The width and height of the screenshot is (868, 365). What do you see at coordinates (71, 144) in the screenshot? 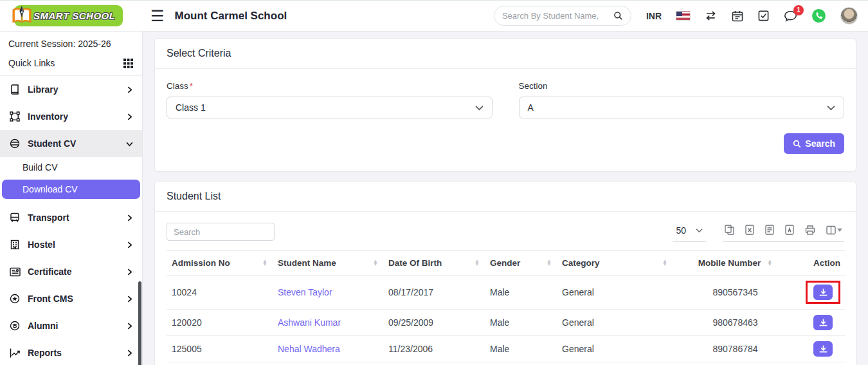
I see `sidebar-item-student-cv: Student CV` at bounding box center [71, 144].